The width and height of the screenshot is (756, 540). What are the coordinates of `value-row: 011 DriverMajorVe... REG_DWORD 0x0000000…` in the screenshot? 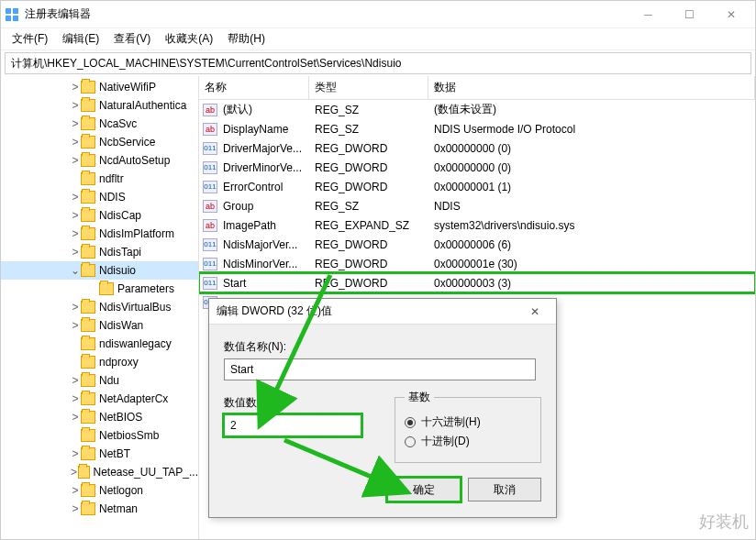 It's located at (477, 149).